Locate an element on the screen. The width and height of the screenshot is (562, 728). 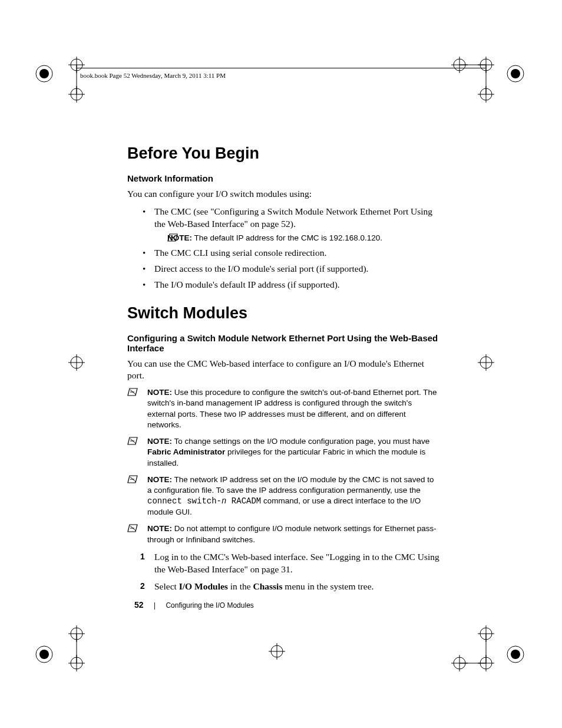
step-text: in the is located at coordinates (240, 586).